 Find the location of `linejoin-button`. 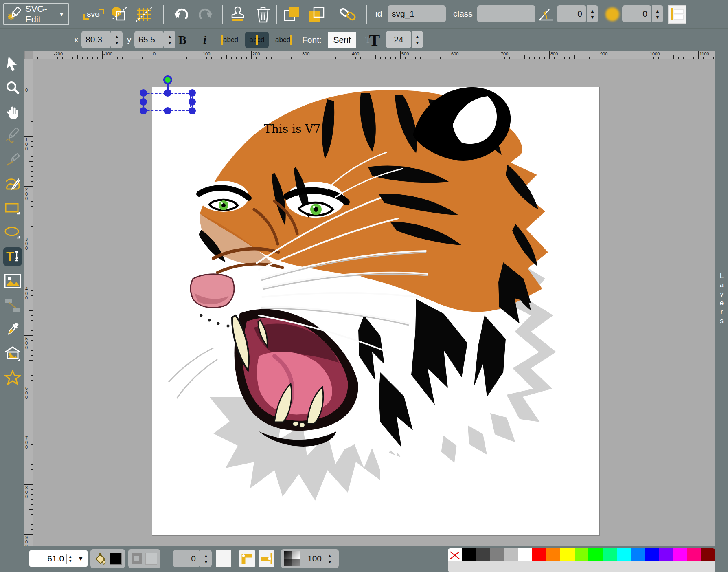

linejoin-button is located at coordinates (247, 559).